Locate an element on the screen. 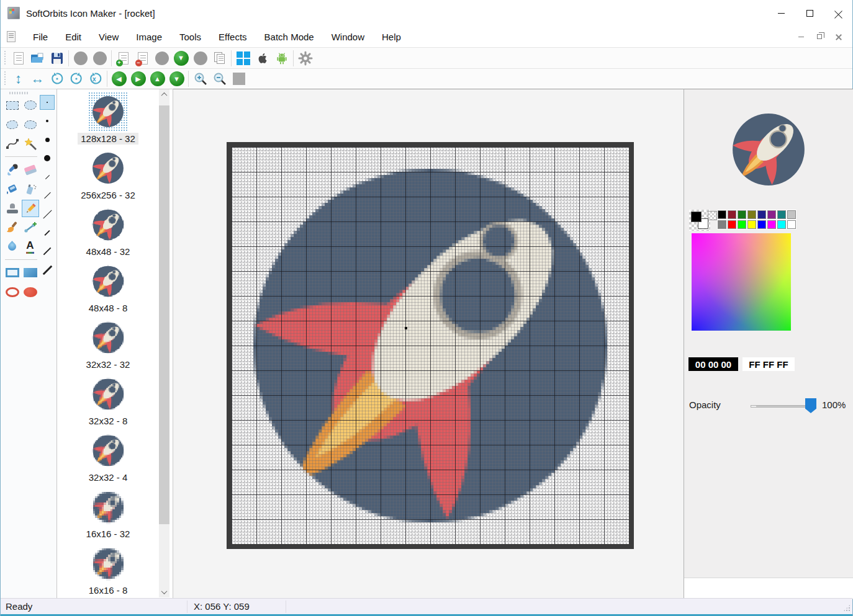 This screenshot has width=853, height=616. color-swatch-ff0000 is located at coordinates (732, 225).